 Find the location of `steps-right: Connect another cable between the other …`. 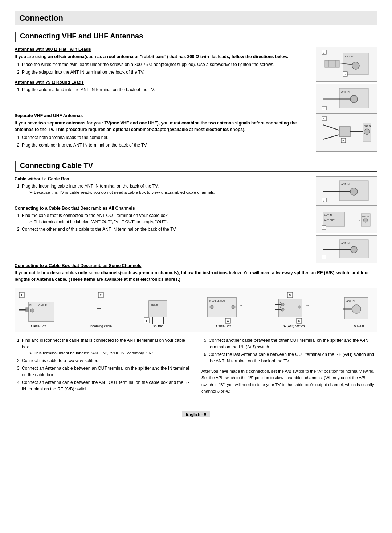

steps-right: Connect another cable between the other … is located at coordinates (293, 350).